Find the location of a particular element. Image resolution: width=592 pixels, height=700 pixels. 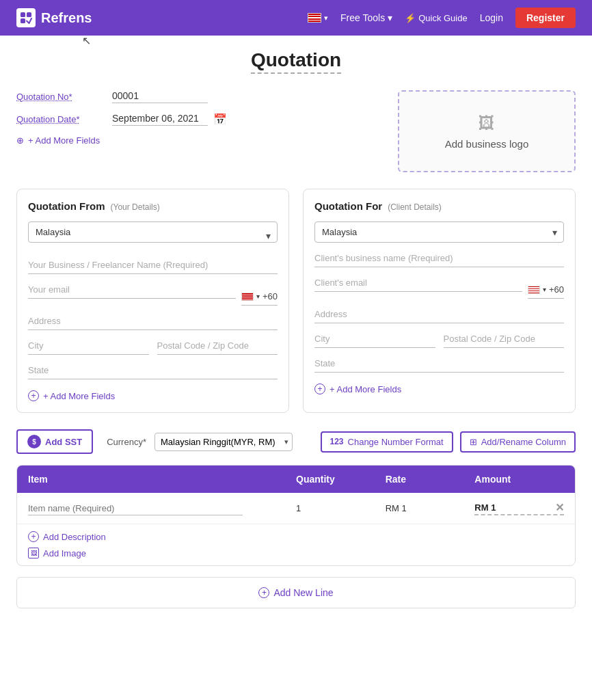

from-address-input is located at coordinates (153, 321).